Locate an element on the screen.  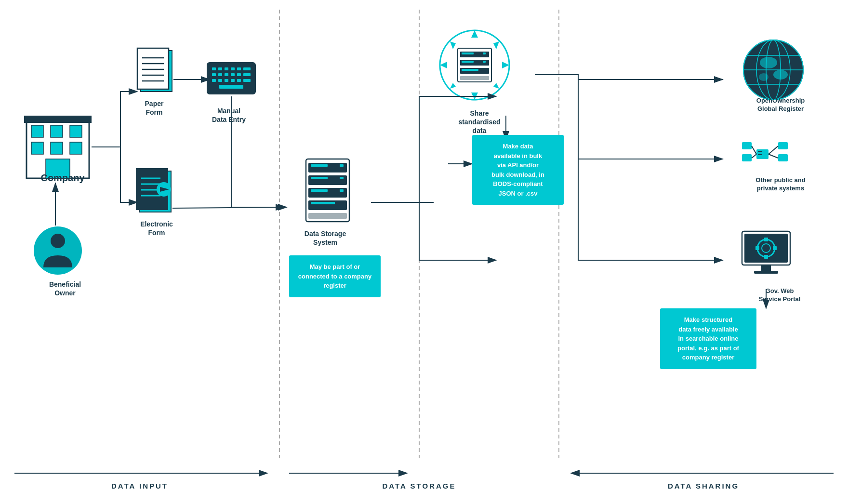
share-data-node: Sharestandardiseddata is located at coordinates (479, 120).